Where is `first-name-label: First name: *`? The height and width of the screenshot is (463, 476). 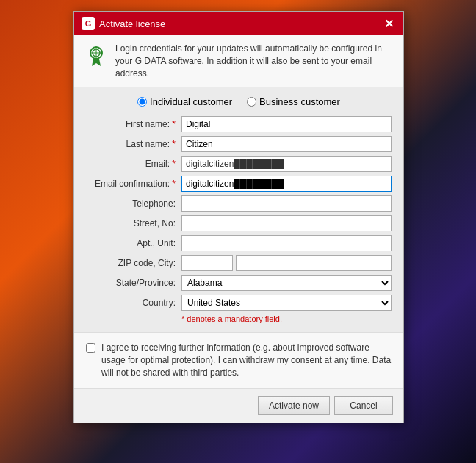 first-name-label: First name: * is located at coordinates (134, 124).